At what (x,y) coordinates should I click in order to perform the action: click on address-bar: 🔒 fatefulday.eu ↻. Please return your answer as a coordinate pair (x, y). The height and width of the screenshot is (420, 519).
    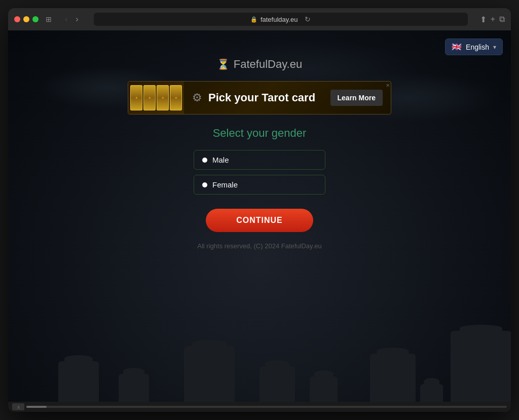
    Looking at the image, I should click on (281, 19).